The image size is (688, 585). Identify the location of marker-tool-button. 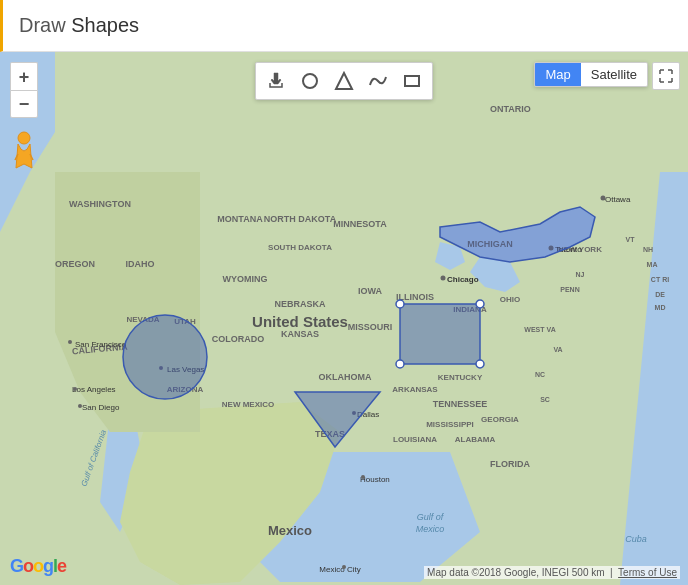
(344, 81).